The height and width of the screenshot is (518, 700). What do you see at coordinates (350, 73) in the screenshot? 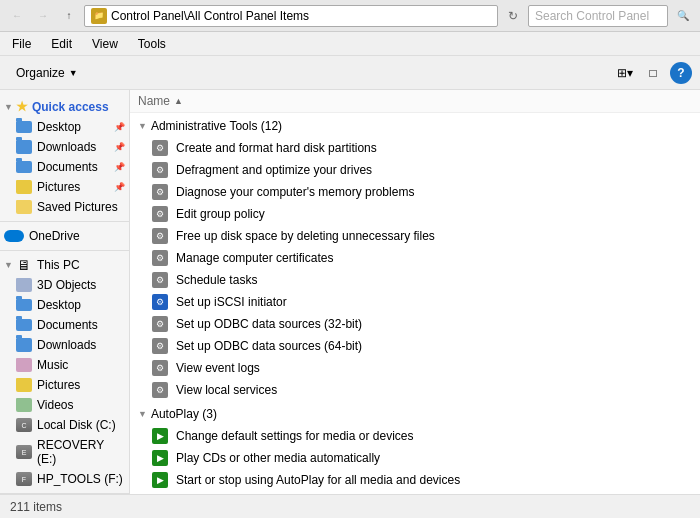
I see `toolbar: Organize ▼ ⊞▾ □ ?` at bounding box center [350, 73].